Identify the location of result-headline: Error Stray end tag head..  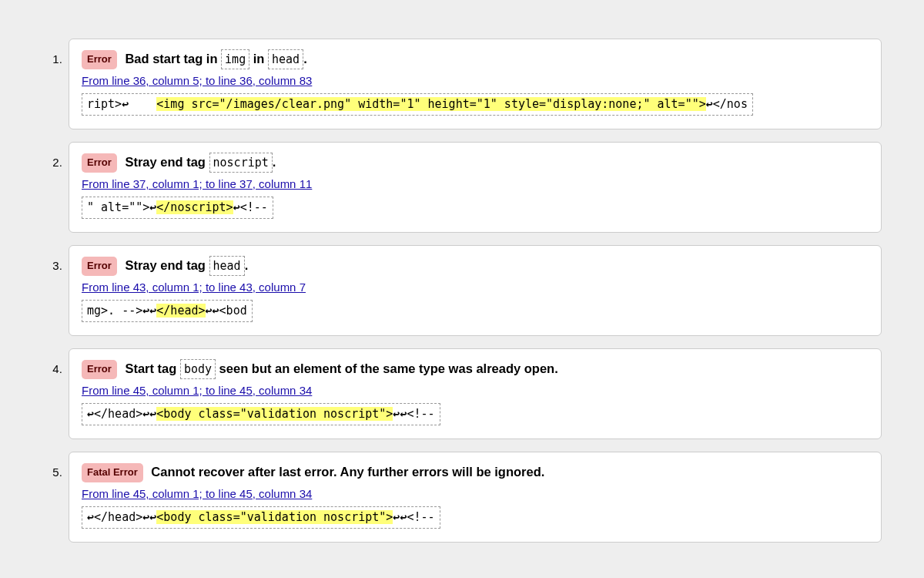
(475, 265).